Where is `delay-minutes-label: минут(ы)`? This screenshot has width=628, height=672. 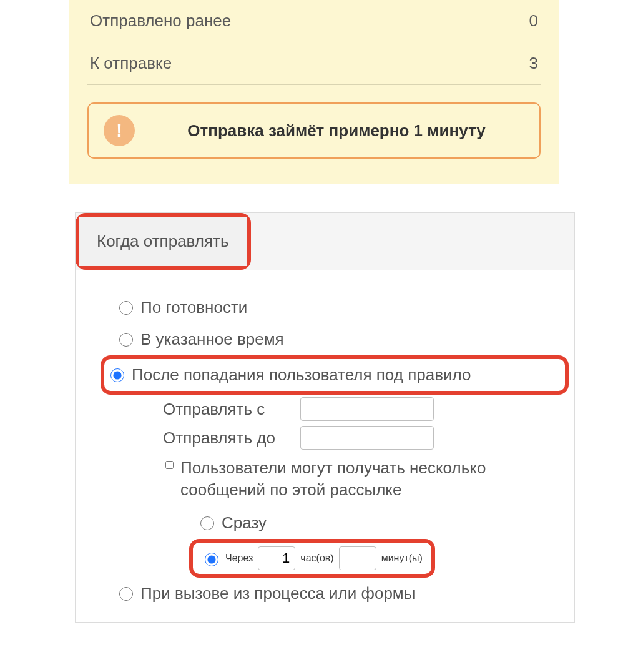 delay-minutes-label: минут(ы) is located at coordinates (402, 558).